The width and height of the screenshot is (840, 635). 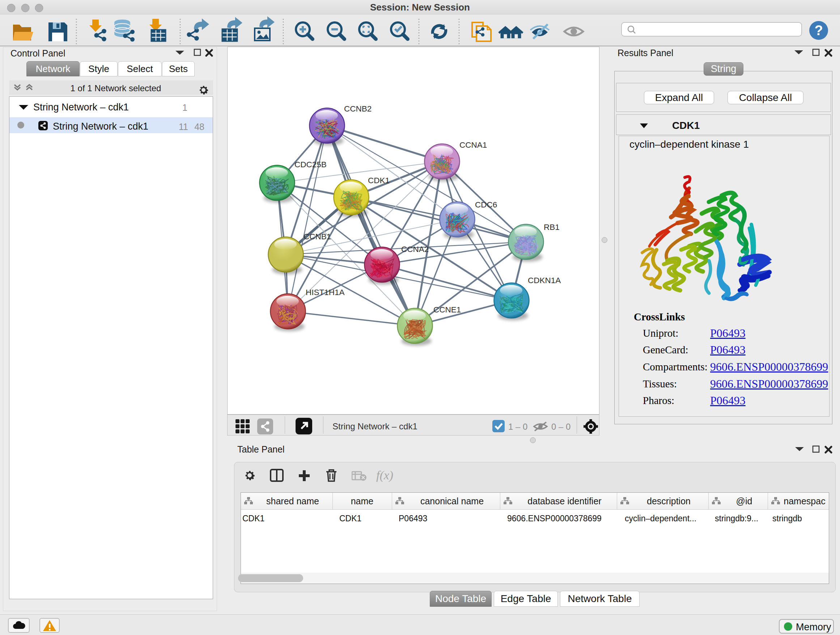 I want to click on svg-text: CCNE1, so click(x=447, y=310).